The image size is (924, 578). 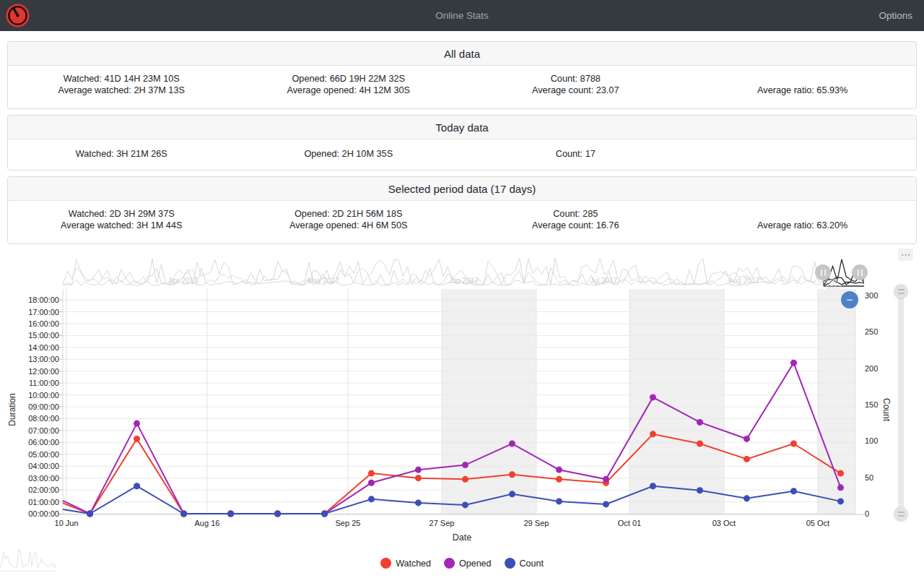 What do you see at coordinates (895, 16) in the screenshot?
I see `options-button: Options` at bounding box center [895, 16].